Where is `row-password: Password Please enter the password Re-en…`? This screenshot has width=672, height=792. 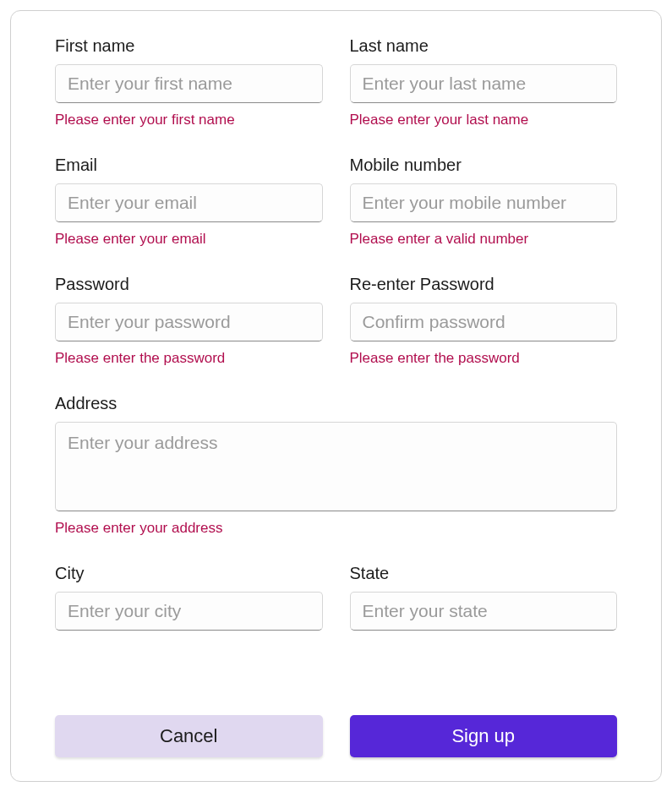
row-password: Password Please enter the password Re-en… is located at coordinates (336, 321).